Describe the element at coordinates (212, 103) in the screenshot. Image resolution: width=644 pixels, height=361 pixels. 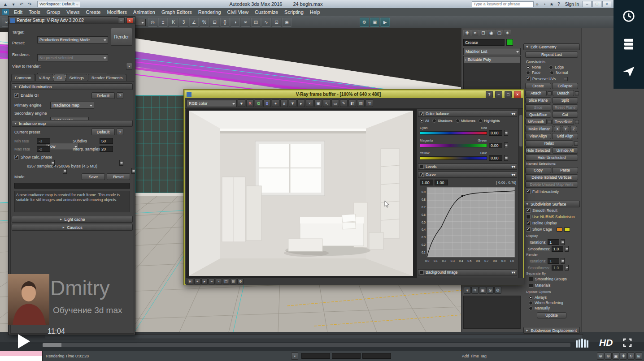
I see `channel-combo: RGB color` at that location.